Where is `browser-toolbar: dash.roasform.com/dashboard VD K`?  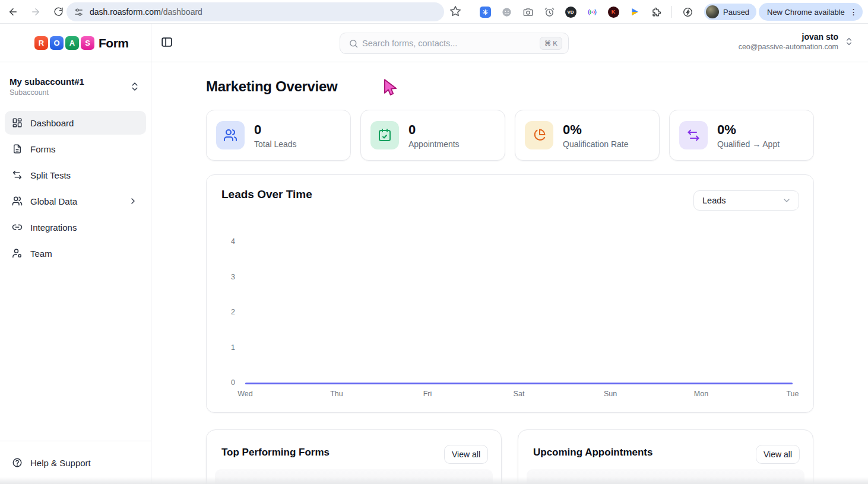
browser-toolbar: dash.roasform.com/dashboard VD K is located at coordinates (434, 12).